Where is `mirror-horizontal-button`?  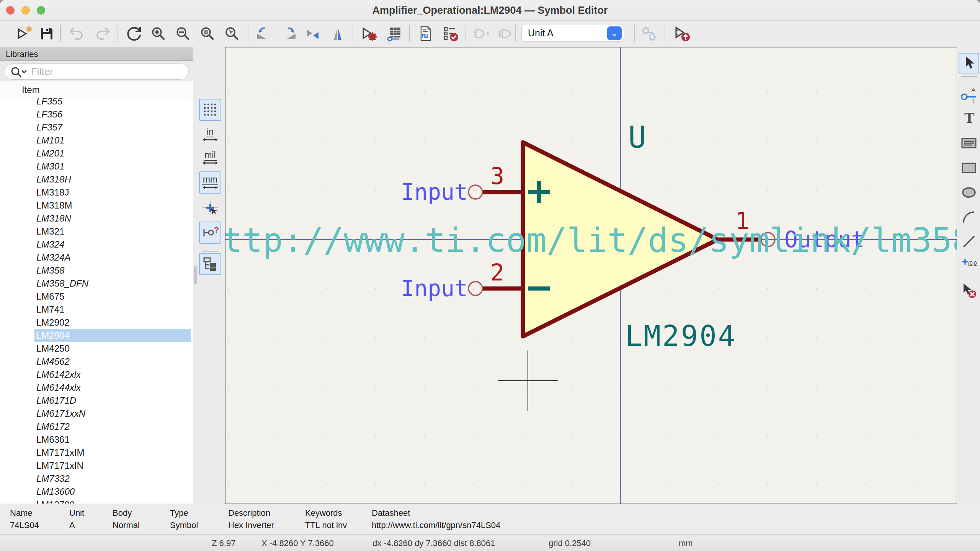 mirror-horizontal-button is located at coordinates (313, 34).